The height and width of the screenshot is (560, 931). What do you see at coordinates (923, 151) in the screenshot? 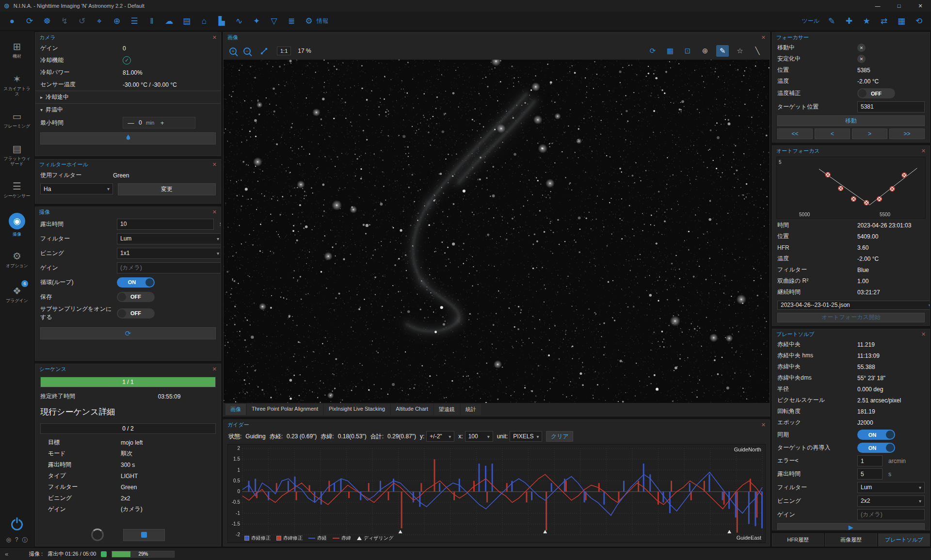
I see `autofocus-panel-close-icon: ✕` at bounding box center [923, 151].